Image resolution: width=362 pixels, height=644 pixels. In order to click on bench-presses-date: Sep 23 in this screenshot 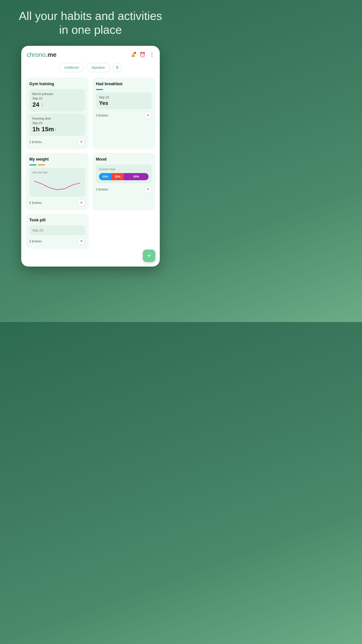, I will do `click(57, 98)`.